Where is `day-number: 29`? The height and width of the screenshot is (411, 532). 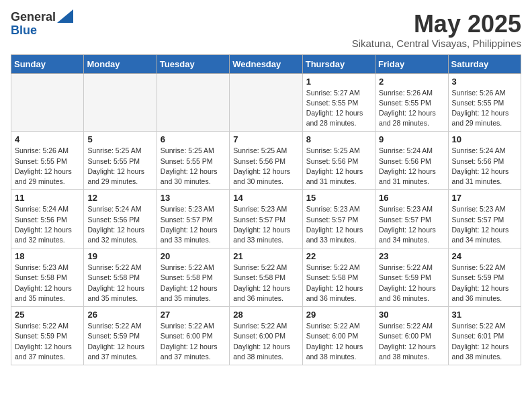 day-number: 29 is located at coordinates (339, 314).